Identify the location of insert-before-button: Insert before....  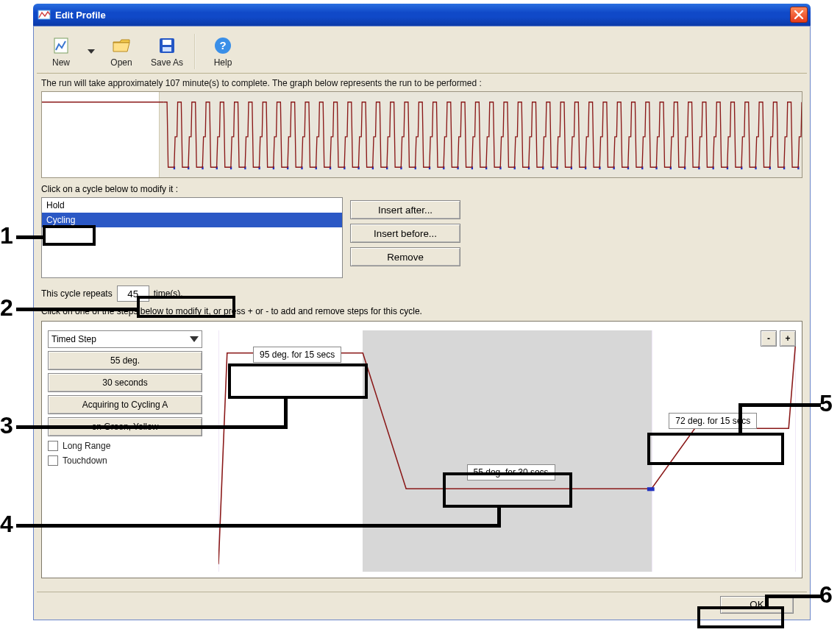
(405, 233).